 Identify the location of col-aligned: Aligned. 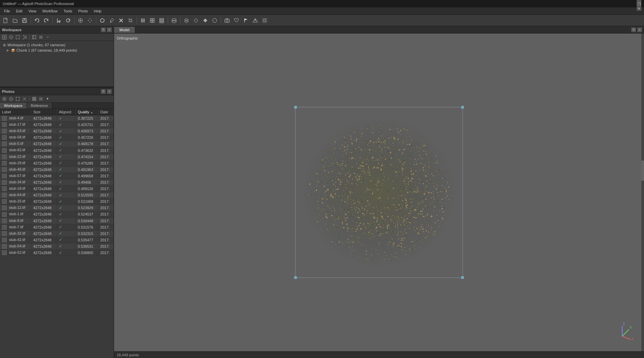
(66, 112).